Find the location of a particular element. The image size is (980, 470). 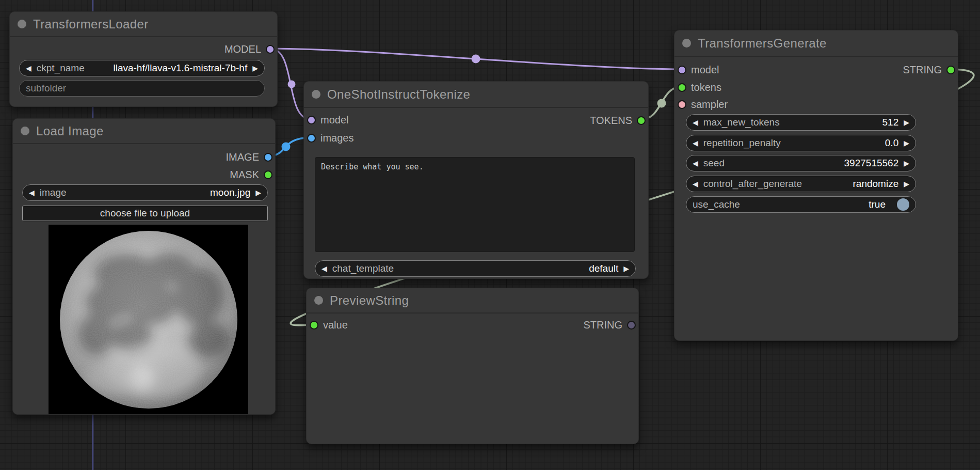

input-slot-tokens: tokens is located at coordinates (700, 87).